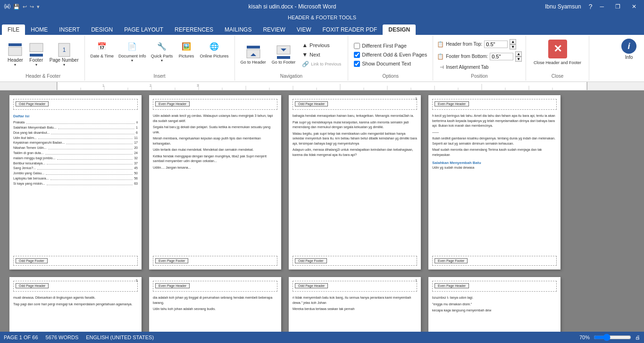 The image size is (644, 343). Describe the element at coordinates (519, 54) in the screenshot. I see `footer-spin-up: ▲` at that location.